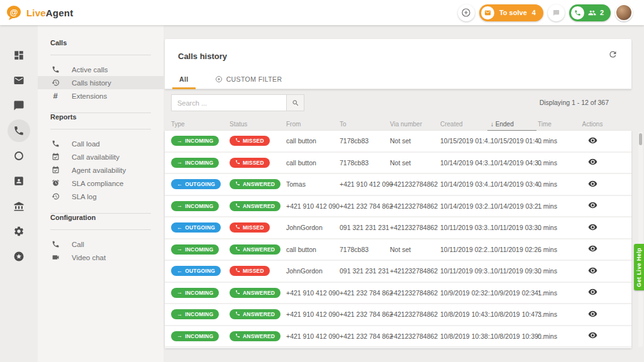  Describe the element at coordinates (19, 181) in the screenshot. I see `rail-item-contacts` at that location.